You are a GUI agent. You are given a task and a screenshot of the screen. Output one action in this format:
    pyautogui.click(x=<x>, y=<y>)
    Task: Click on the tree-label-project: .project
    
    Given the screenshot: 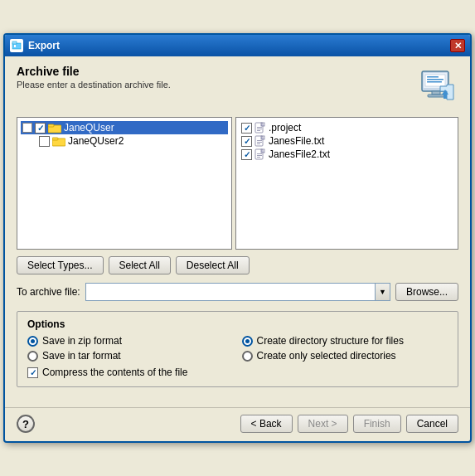 What is the action you would take?
    pyautogui.click(x=285, y=128)
    